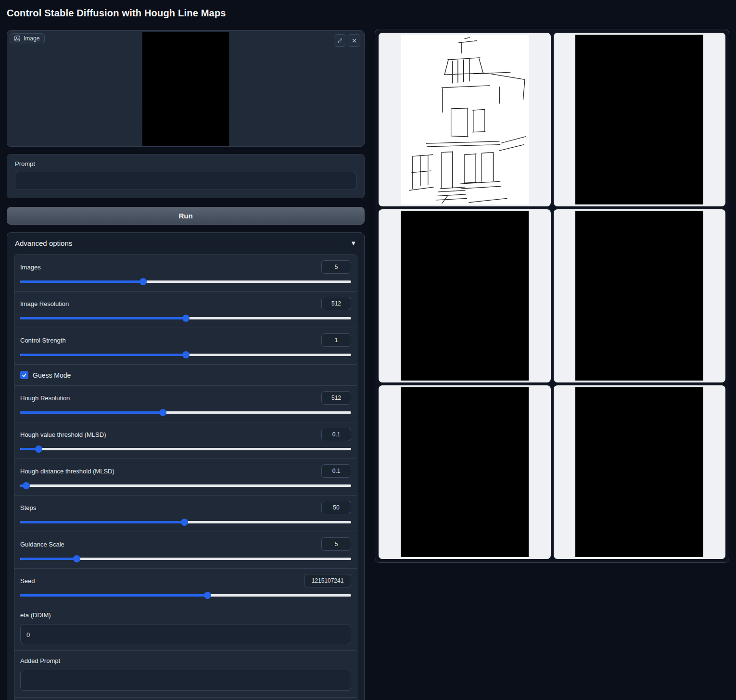 This screenshot has width=736, height=700. Describe the element at coordinates (186, 513) in the screenshot. I see `slider-steps: Steps` at that location.